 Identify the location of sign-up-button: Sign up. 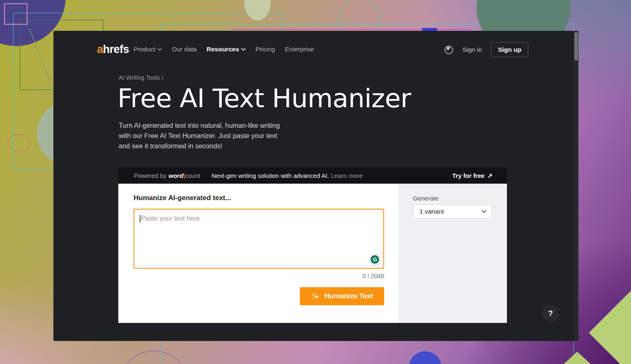
(509, 50).